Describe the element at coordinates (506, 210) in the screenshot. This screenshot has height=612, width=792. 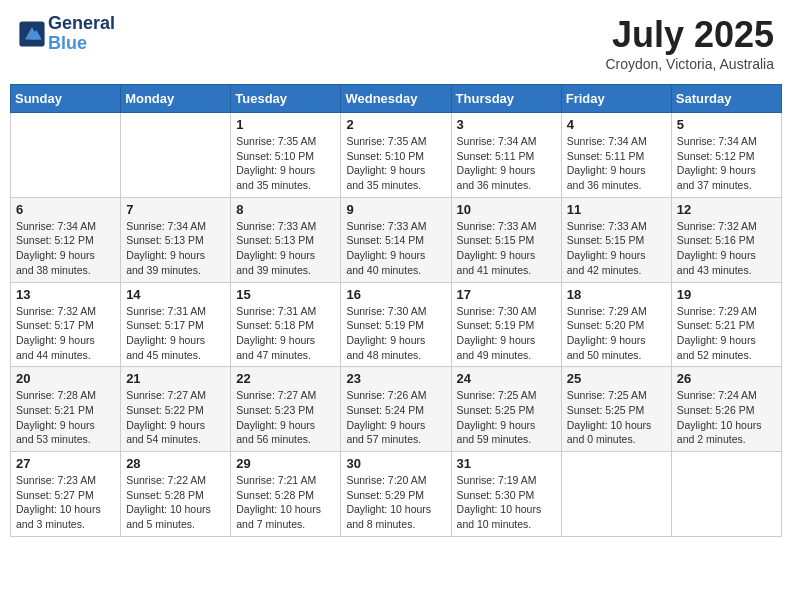
I see `day-number: 10` at that location.